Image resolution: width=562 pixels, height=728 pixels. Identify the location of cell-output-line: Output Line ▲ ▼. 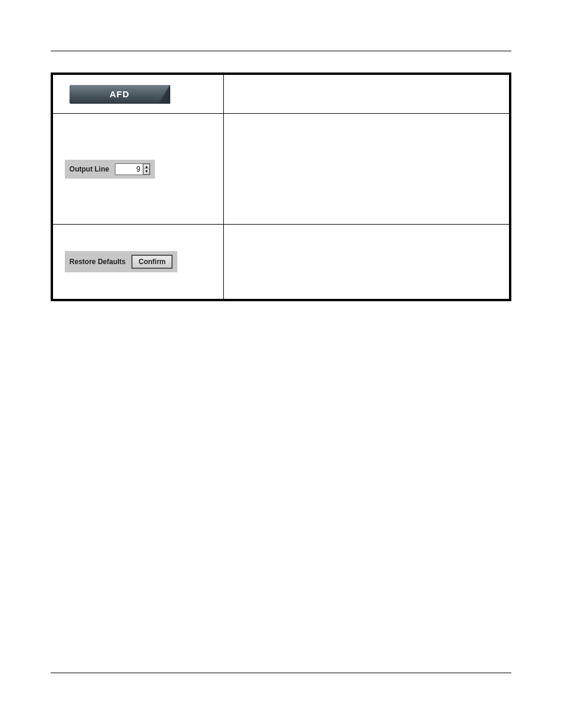
(138, 169).